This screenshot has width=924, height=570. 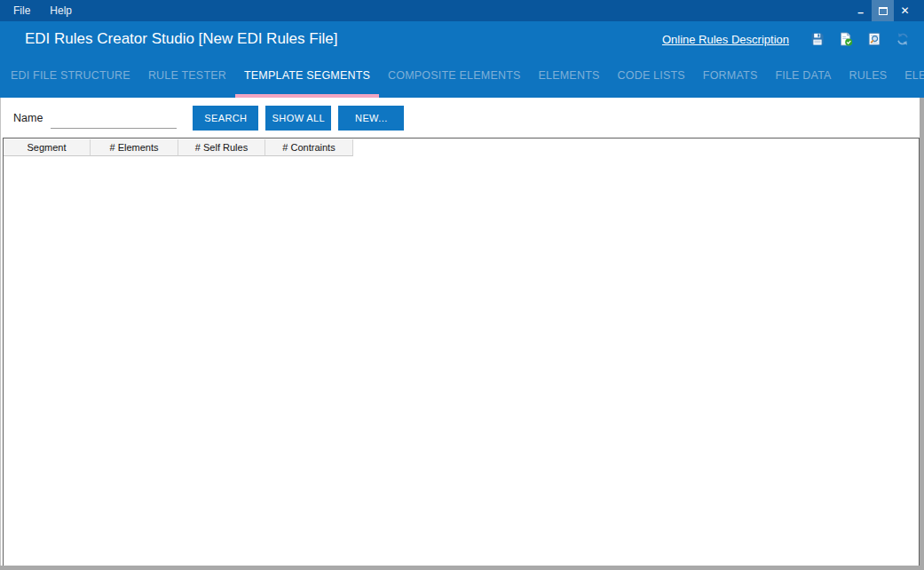 What do you see at coordinates (845, 39) in the screenshot?
I see `validate-document-icon` at bounding box center [845, 39].